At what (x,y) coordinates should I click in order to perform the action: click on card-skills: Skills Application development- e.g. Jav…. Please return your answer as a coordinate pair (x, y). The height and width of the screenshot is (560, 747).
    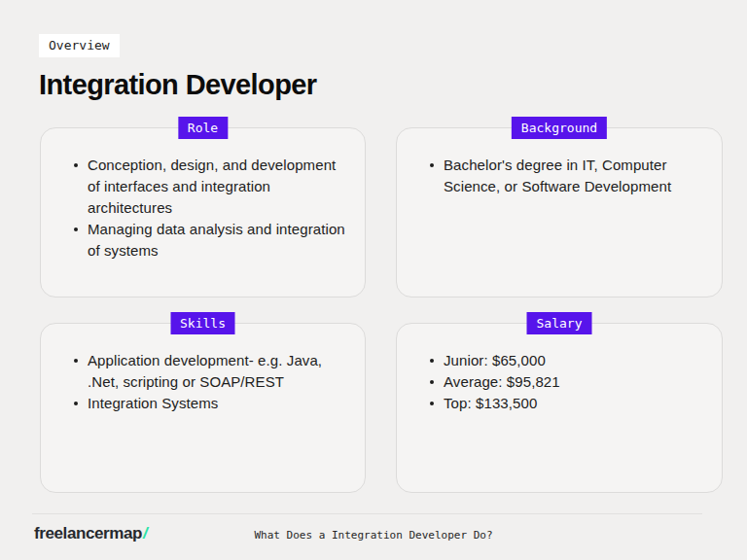
    Looking at the image, I should click on (202, 408).